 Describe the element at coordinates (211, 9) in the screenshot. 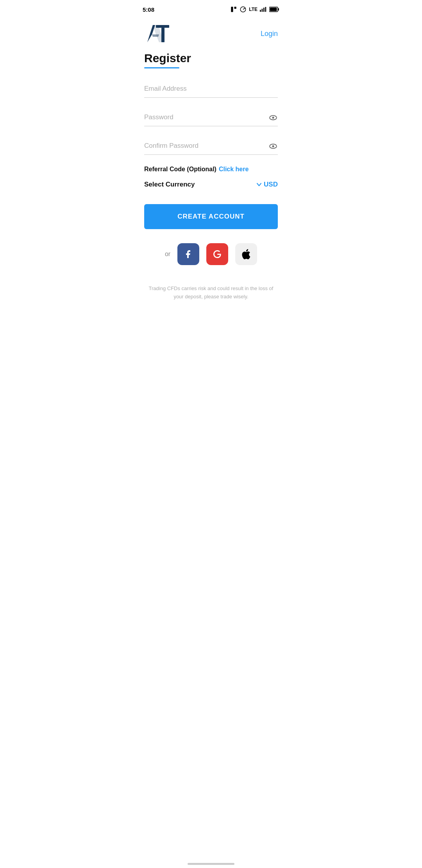

I see `status-bar: 5:08 LTE` at that location.